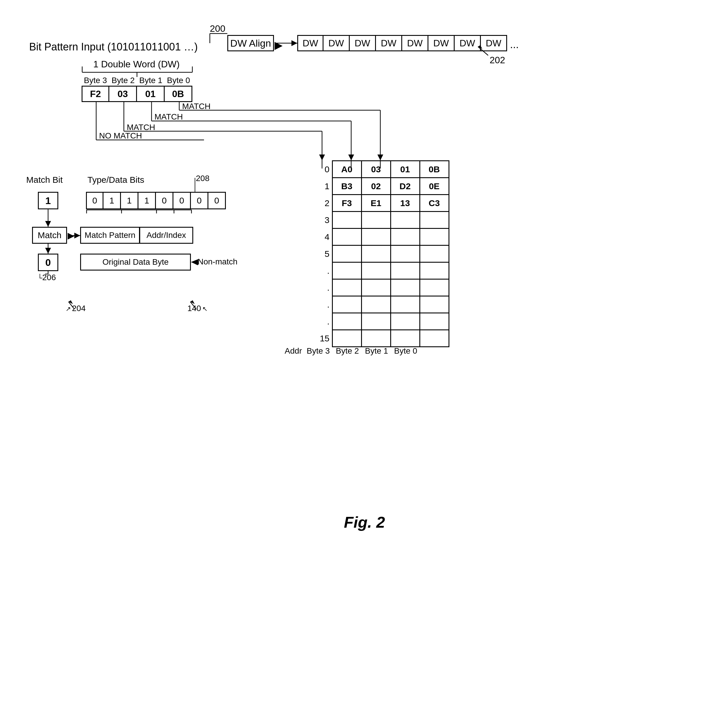 Image resolution: width=728 pixels, height=709 pixels. I want to click on dw-label: 1 Double Word (DW), so click(136, 64).